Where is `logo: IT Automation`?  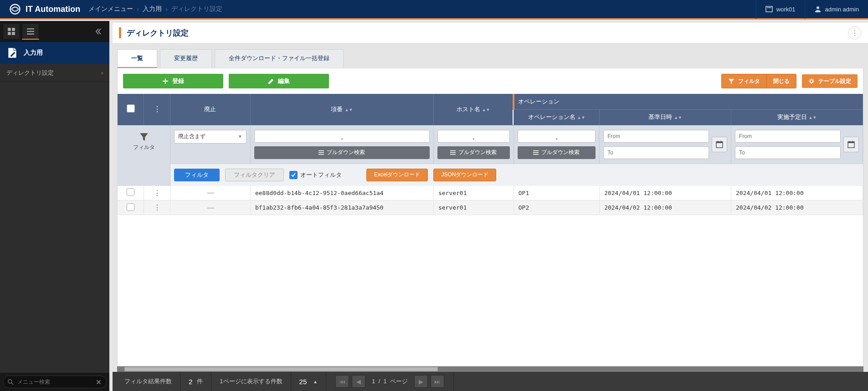 logo: IT Automation is located at coordinates (44, 9).